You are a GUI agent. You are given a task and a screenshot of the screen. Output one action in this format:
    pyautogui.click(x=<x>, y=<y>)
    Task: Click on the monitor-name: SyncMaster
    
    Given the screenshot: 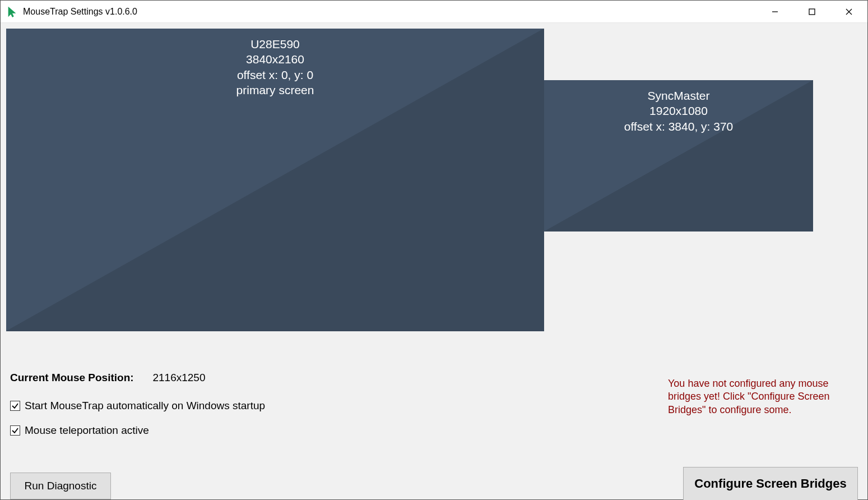 What is the action you would take?
    pyautogui.click(x=679, y=95)
    